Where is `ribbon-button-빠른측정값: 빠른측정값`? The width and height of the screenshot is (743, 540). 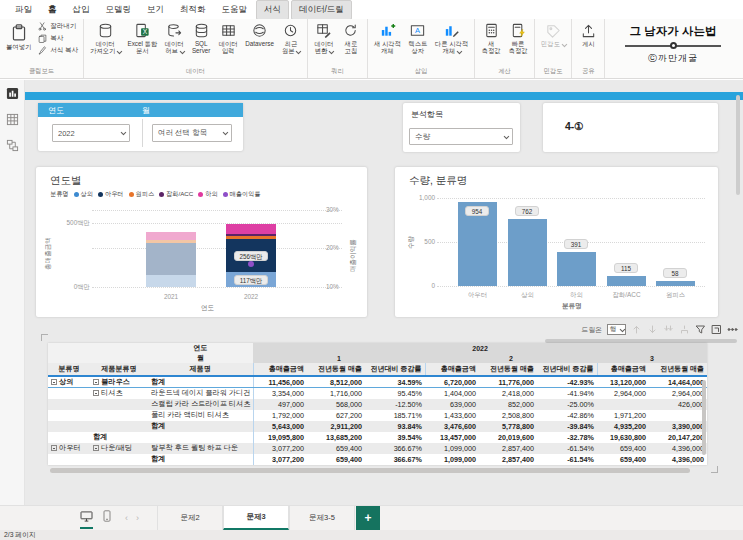 ribbon-button-빠른측정값: 빠른측정값 is located at coordinates (518, 38).